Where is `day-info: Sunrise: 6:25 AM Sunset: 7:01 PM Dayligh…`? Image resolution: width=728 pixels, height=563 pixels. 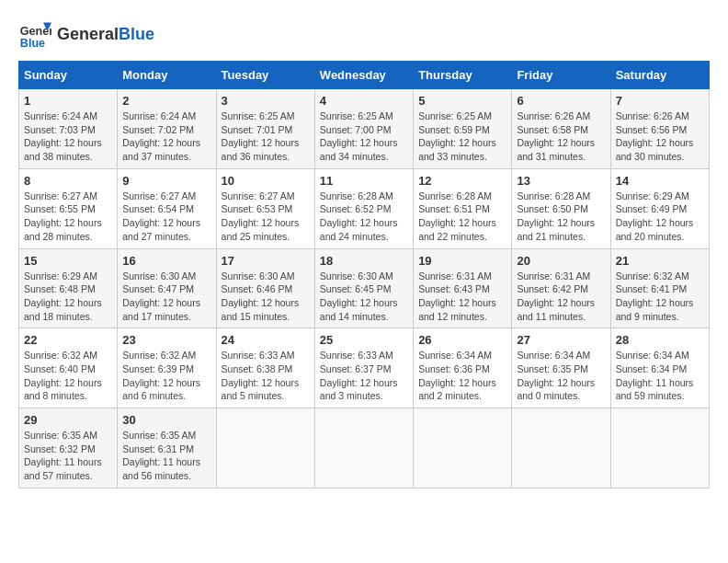
day-info: Sunrise: 6:25 AM Sunset: 7:01 PM Dayligh… is located at coordinates (266, 136).